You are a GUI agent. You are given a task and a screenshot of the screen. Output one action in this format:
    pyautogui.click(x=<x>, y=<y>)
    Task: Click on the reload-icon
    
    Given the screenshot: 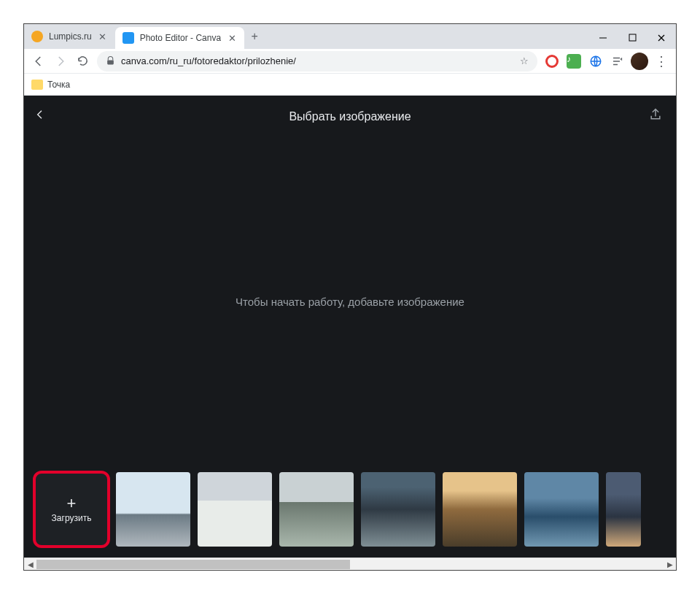 What is the action you would take?
    pyautogui.click(x=83, y=61)
    